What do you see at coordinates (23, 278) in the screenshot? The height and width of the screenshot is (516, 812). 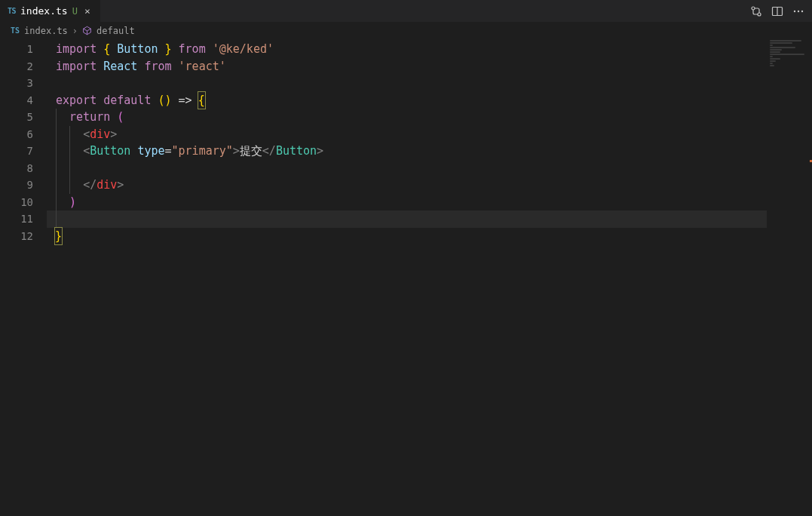 I see `line-number-gutter: 1 2 3 4 5 6 7 8 9 10 11 12` at bounding box center [23, 278].